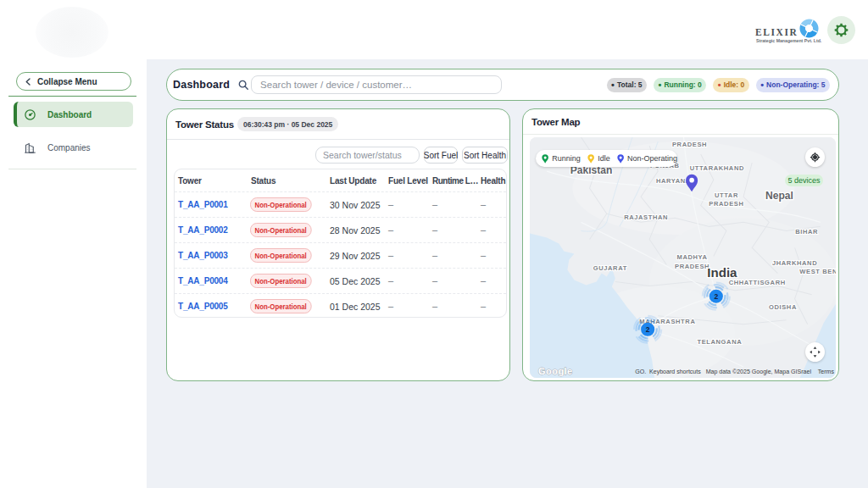 The width and height of the screenshot is (868, 488). Describe the element at coordinates (780, 196) in the screenshot. I see `svg-text: Nepal` at that location.